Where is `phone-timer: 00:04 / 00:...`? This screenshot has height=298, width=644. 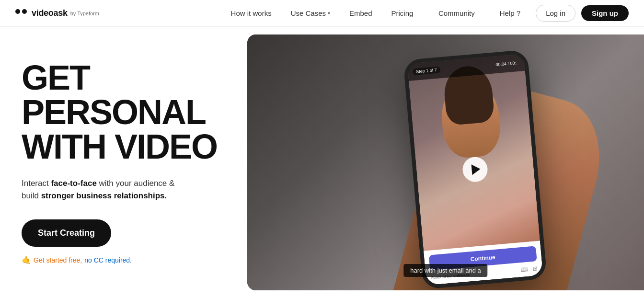
phone-timer: 00:04 / 00:... is located at coordinates (508, 64).